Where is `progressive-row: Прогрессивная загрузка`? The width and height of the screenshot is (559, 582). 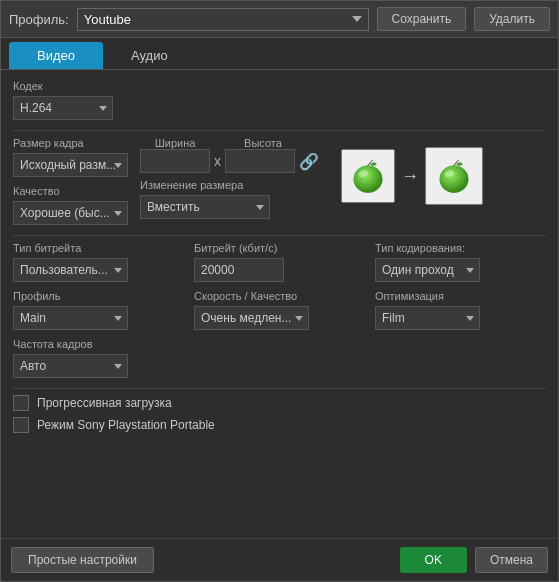 progressive-row: Прогрессивная загрузка is located at coordinates (280, 403).